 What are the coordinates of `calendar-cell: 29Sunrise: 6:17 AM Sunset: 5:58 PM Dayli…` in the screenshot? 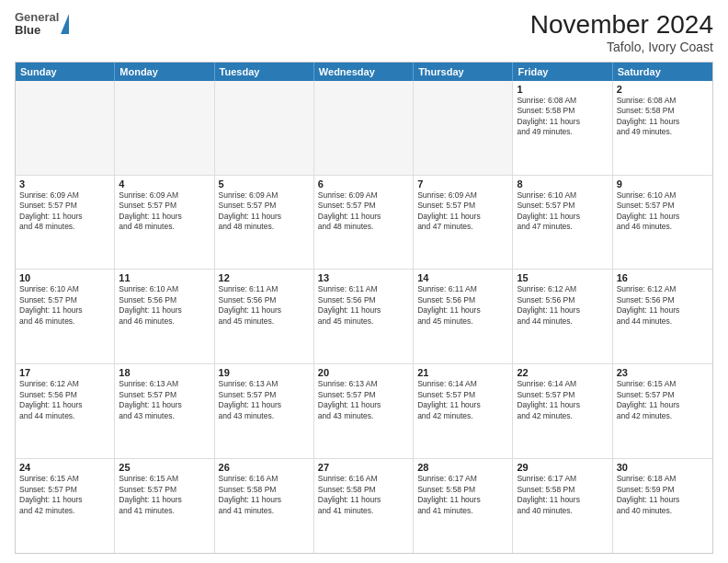 It's located at (563, 506).